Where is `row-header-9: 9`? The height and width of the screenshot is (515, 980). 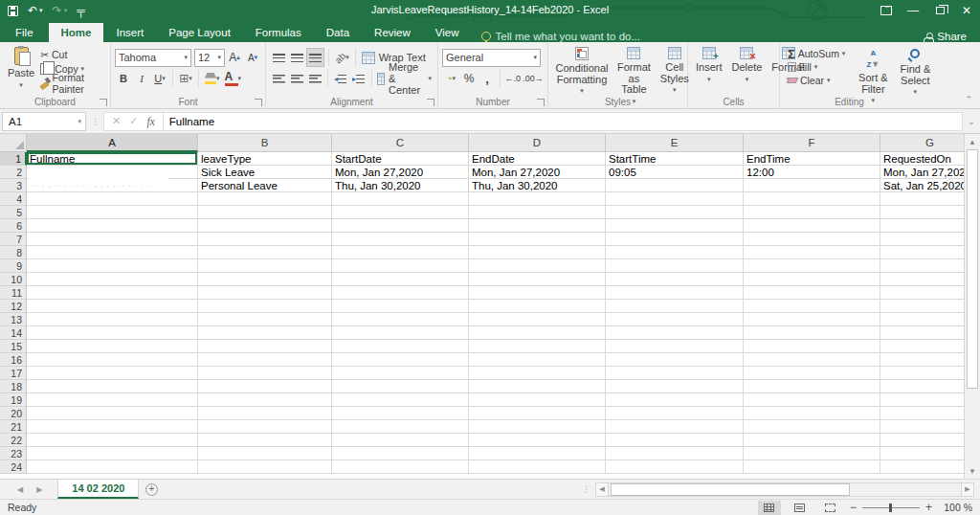 row-header-9: 9 is located at coordinates (13, 266).